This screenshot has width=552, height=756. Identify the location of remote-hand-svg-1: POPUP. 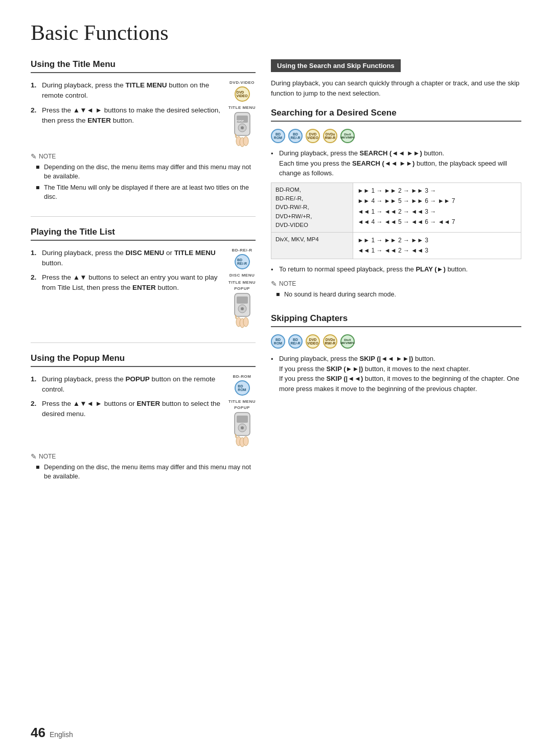
(242, 129).